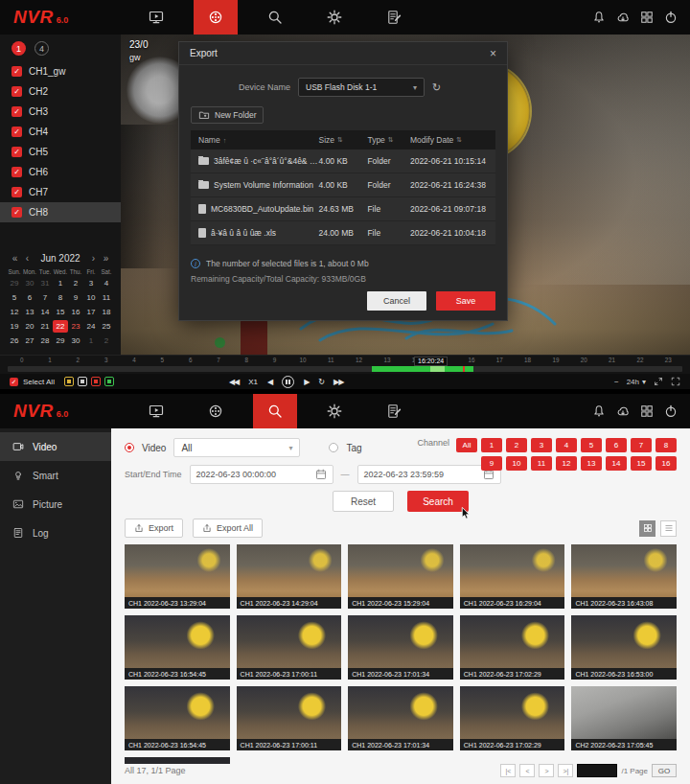 The image size is (690, 784). Describe the element at coordinates (76, 341) in the screenshot. I see `calendar-day: 30` at that location.